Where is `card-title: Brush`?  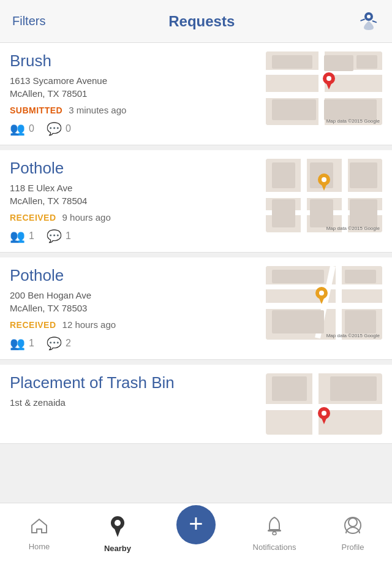 card-title: Brush is located at coordinates (134, 61).